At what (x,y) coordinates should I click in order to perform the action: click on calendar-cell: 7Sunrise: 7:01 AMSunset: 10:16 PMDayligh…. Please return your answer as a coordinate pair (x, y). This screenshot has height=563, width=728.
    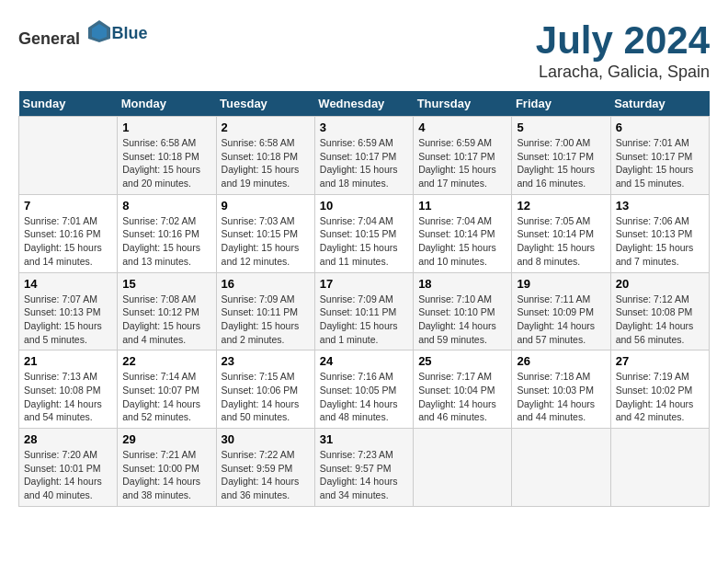
    Looking at the image, I should click on (68, 234).